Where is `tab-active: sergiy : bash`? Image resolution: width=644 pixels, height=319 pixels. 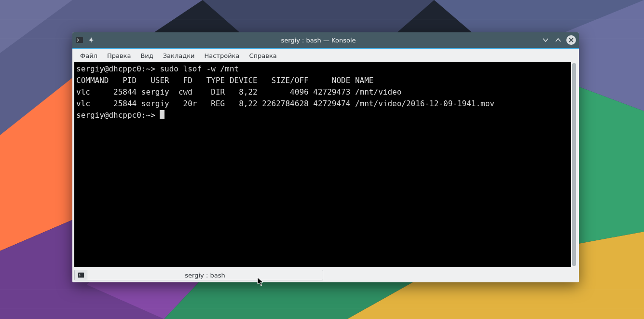
tab-active: sergiy : bash is located at coordinates (205, 275).